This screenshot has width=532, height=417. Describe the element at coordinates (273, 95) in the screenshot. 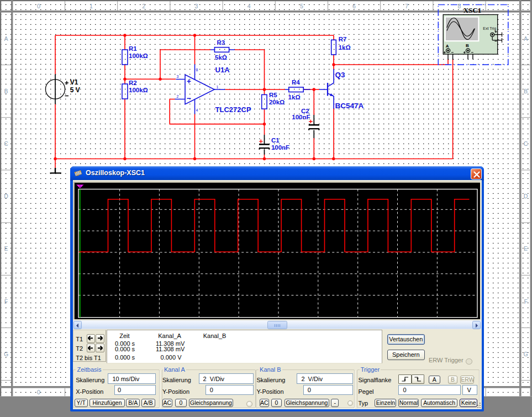

I see `svg-text: R5` at that location.